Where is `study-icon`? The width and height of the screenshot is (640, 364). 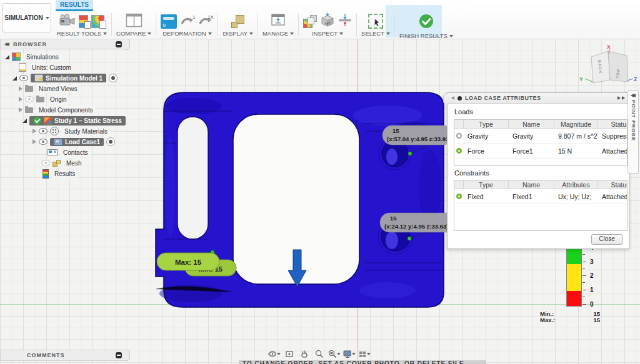 study-icon is located at coordinates (48, 121).